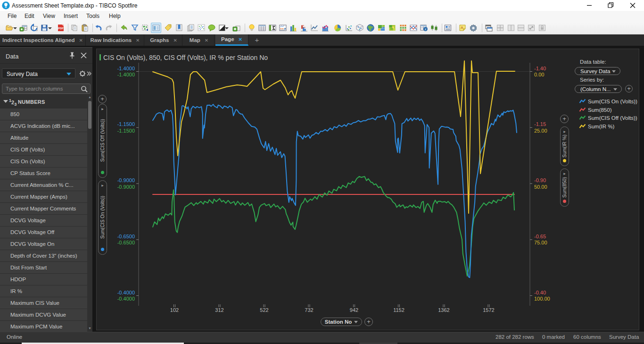 The image size is (644, 344). I want to click on svg-text: -1.40, so click(540, 68).